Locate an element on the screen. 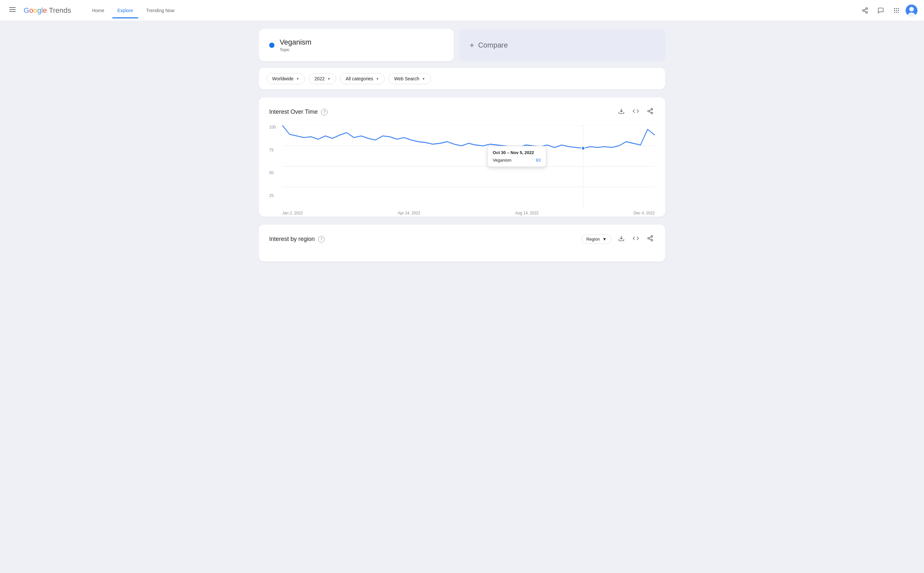 This screenshot has height=573, width=924. x-axis: Jan 2, 2022 Apr 24, 2022 Aug 14, 2022 De… is located at coordinates (468, 212).